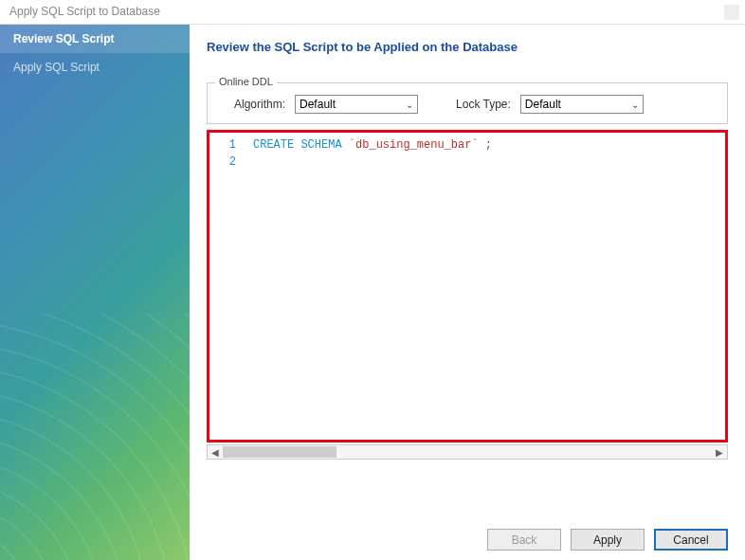 This screenshot has width=745, height=560. What do you see at coordinates (719, 453) in the screenshot?
I see `scroll-right-icon: ▶` at bounding box center [719, 453].